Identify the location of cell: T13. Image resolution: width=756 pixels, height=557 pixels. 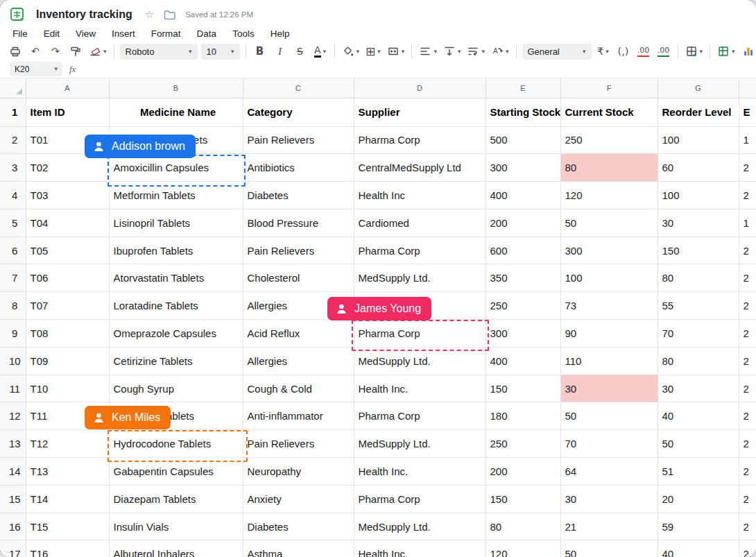
(67, 472).